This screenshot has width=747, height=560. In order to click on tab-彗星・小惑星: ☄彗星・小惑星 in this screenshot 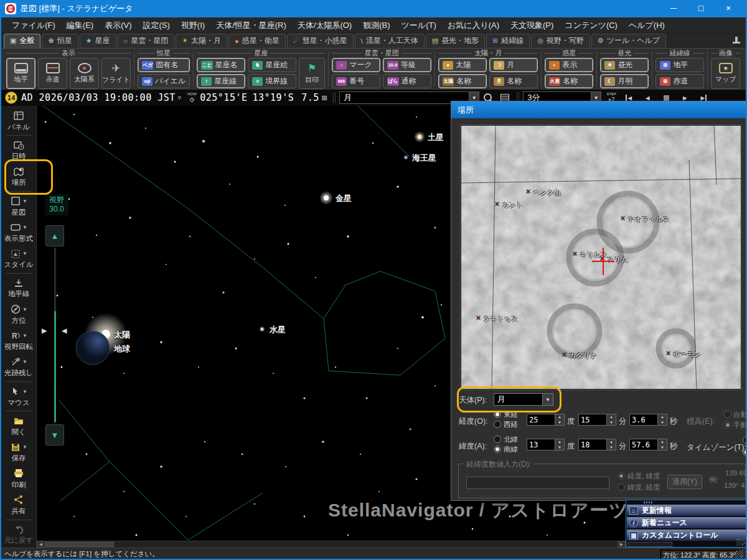, I will do `click(320, 41)`.